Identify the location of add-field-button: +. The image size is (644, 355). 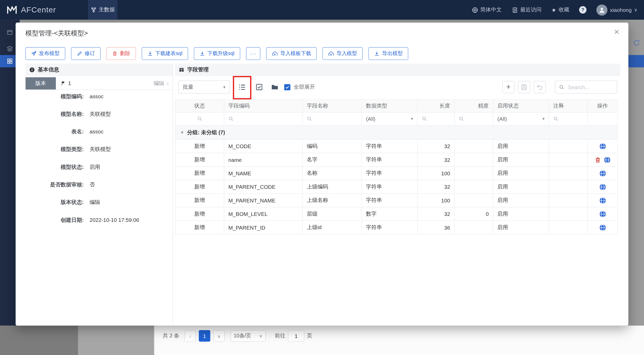
(508, 87).